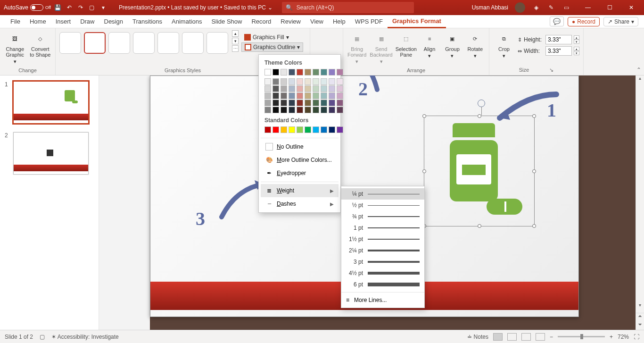 The image size is (644, 343). Describe the element at coordinates (588, 8) in the screenshot. I see `minimize-button: —` at that location.